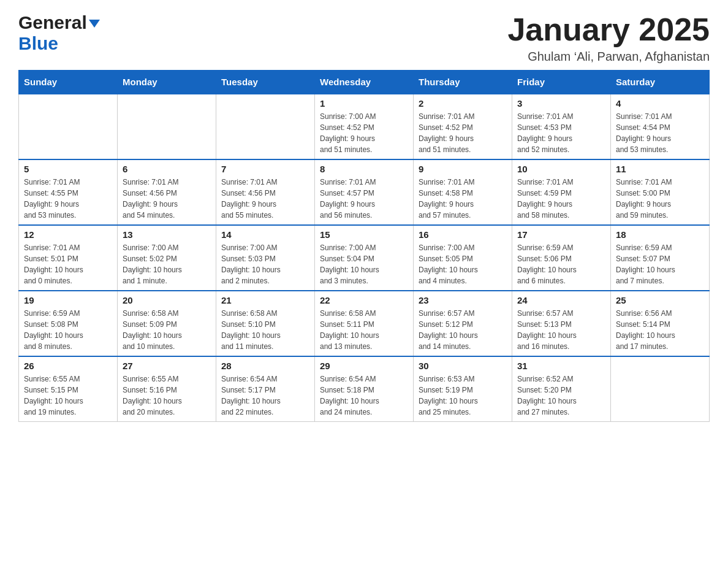 This screenshot has height=563, width=728. What do you see at coordinates (167, 264) in the screenshot?
I see `day-info: Sunrise: 7:00 AMSunset: 5:02 PMDaylight:…` at bounding box center [167, 264].